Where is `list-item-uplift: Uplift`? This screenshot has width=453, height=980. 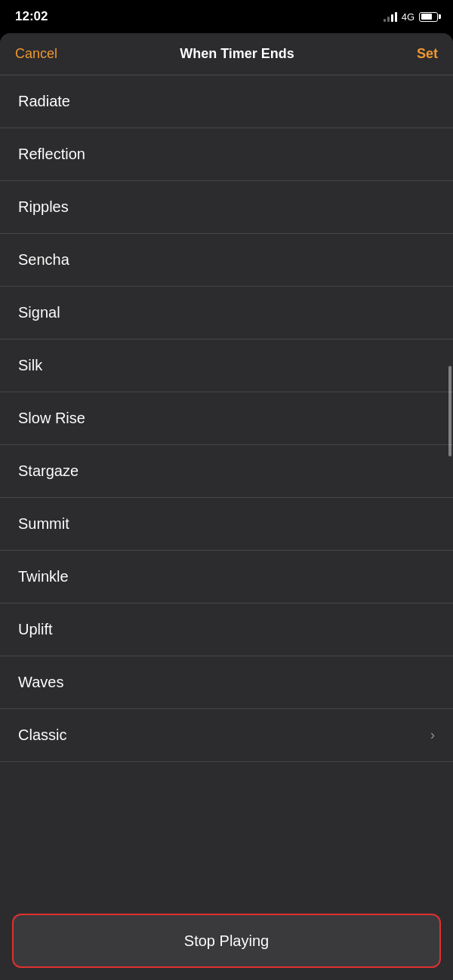 list-item-uplift: Uplift is located at coordinates (226, 630).